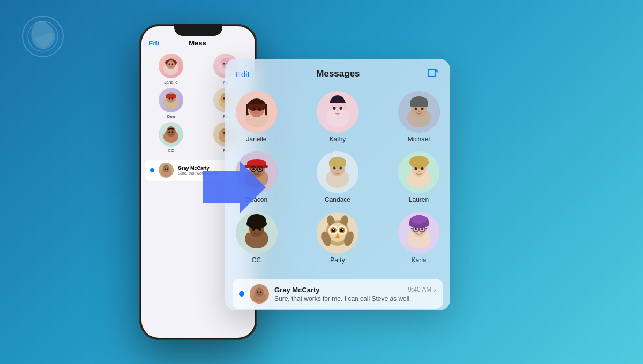 This screenshot has height=364, width=643. Describe the element at coordinates (338, 238) in the screenshot. I see `glass-row-3: CC` at that location.